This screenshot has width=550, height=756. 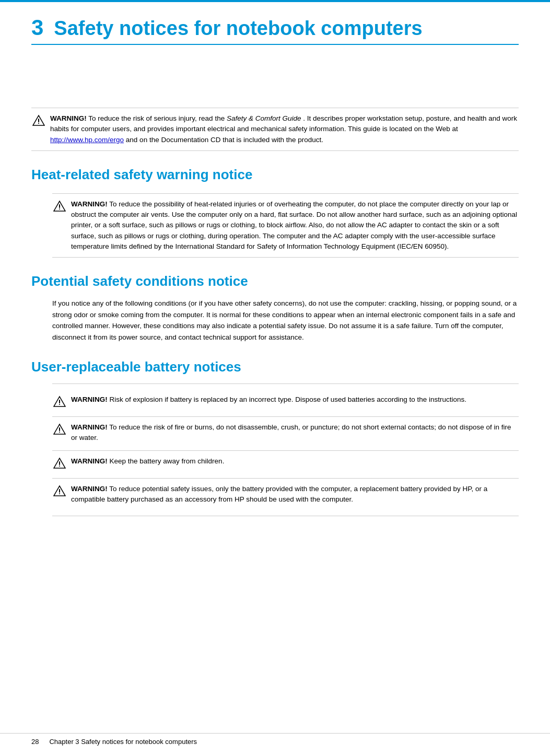 I want to click on battery-warning-text-2: WARNING! To reduce the risk of fire or b…, so click(x=295, y=433).